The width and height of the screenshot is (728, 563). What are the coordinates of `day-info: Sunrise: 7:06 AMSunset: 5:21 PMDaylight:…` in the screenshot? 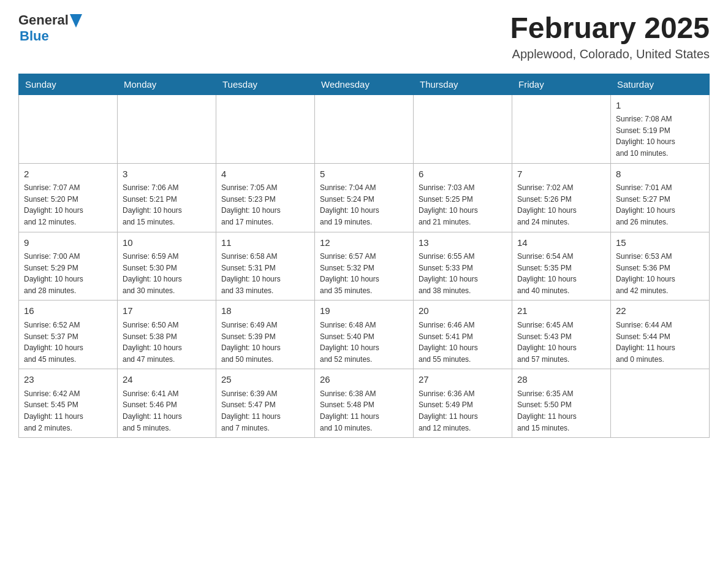 It's located at (167, 205).